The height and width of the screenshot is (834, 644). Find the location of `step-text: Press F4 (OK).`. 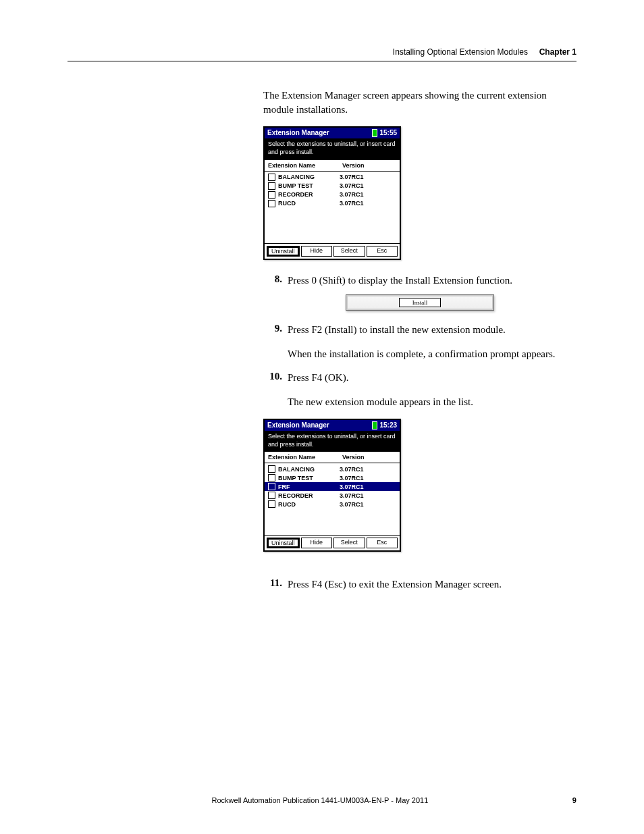

step-text: Press F4 (OK). is located at coordinates (432, 378).